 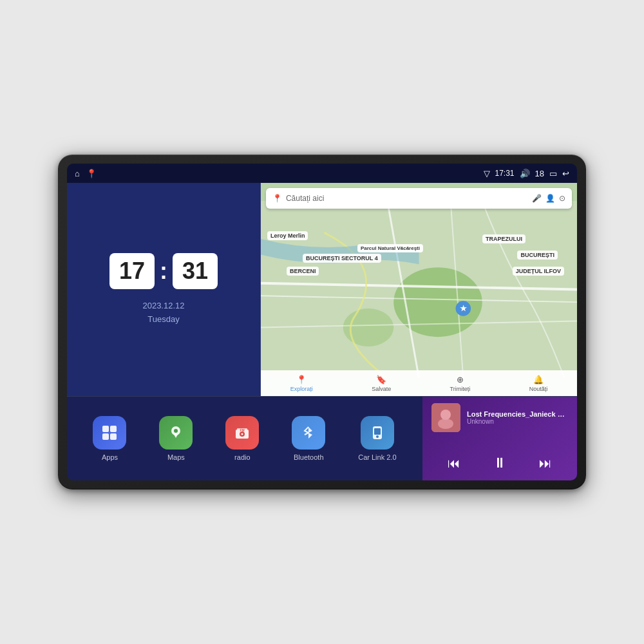 What do you see at coordinates (195, 271) in the screenshot?
I see `clock-minute: 31` at bounding box center [195, 271].